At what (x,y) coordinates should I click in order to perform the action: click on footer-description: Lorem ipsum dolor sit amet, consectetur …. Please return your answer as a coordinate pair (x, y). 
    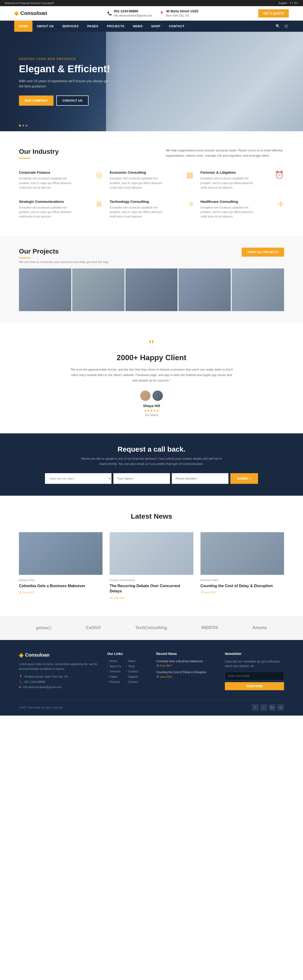
    Looking at the image, I should click on (59, 667).